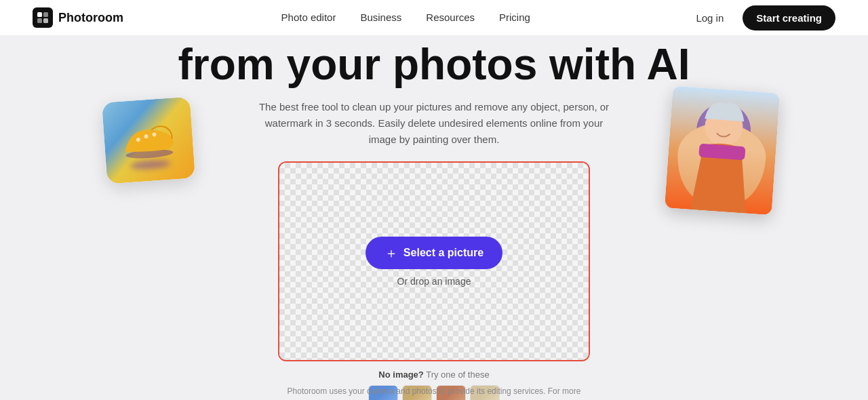  I want to click on navbar: Photoroom Photo editor Business Resource…, so click(434, 18).